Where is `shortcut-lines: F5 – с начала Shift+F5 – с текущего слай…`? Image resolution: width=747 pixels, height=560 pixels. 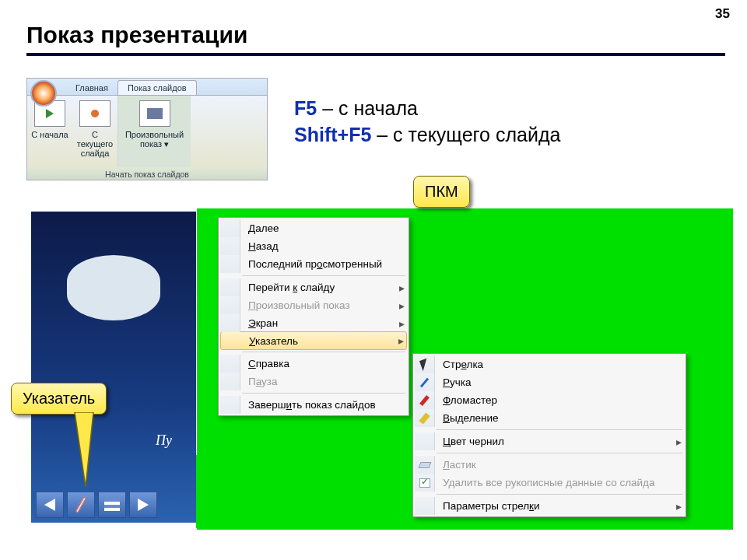 shortcut-lines: F5 – с начала Shift+F5 – с текущего слай… is located at coordinates (427, 121).